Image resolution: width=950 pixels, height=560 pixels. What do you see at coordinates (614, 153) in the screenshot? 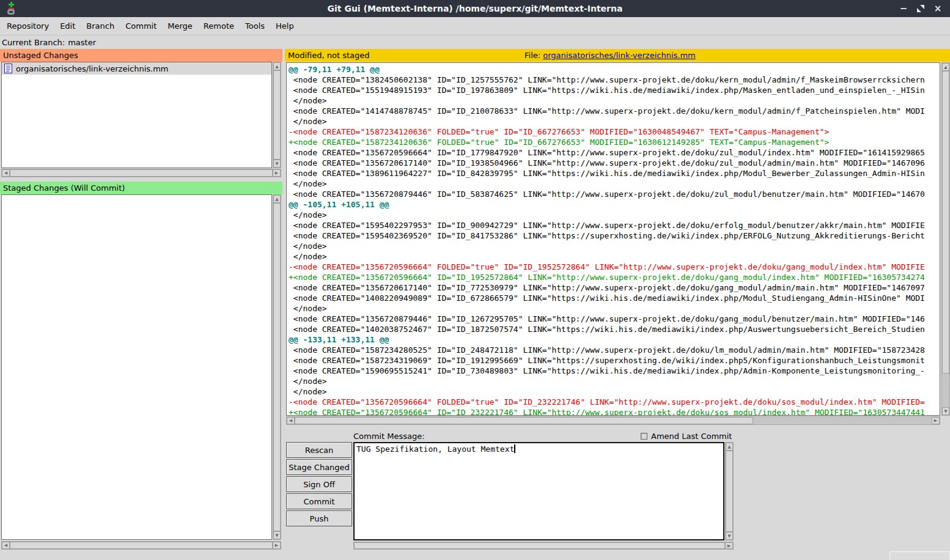
I see `diff-line: <node CREATED="1356720596664" ID="ID_177…` at bounding box center [614, 153].